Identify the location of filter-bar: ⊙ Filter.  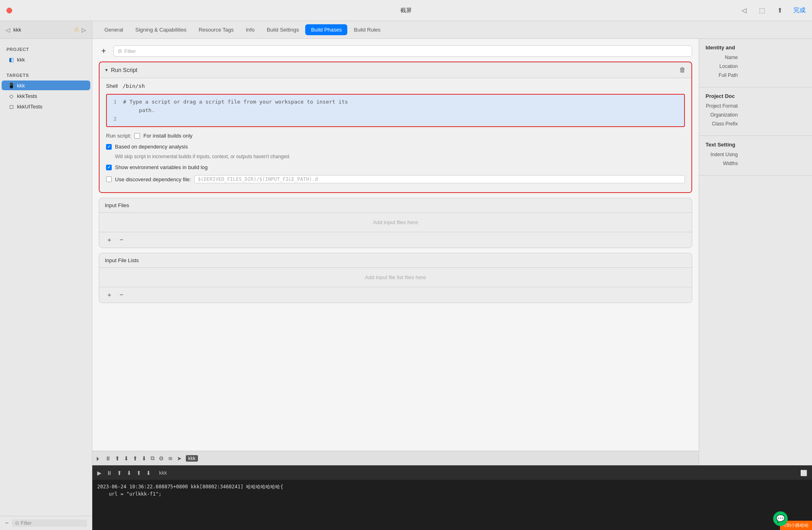
(403, 51).